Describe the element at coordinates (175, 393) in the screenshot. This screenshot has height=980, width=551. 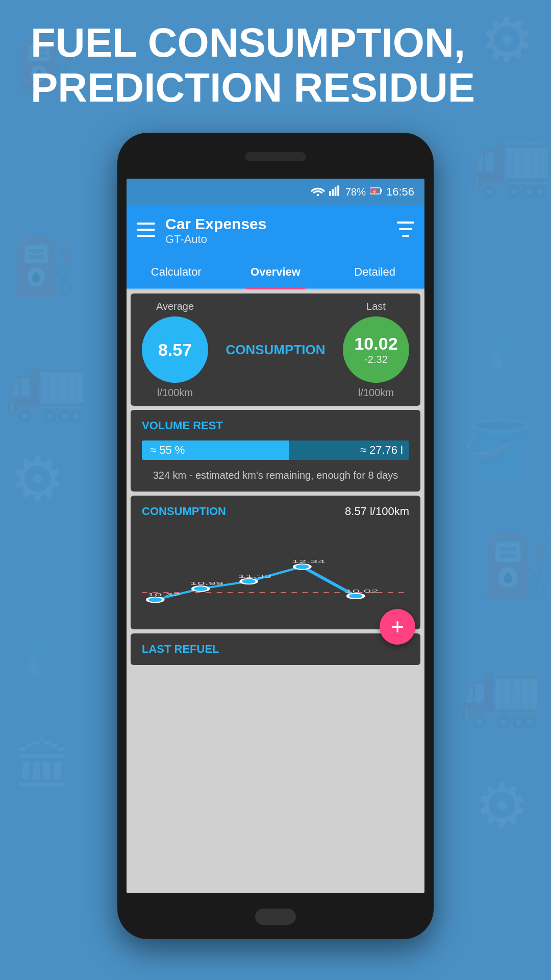
I see `avg-unit: l/100km` at that location.